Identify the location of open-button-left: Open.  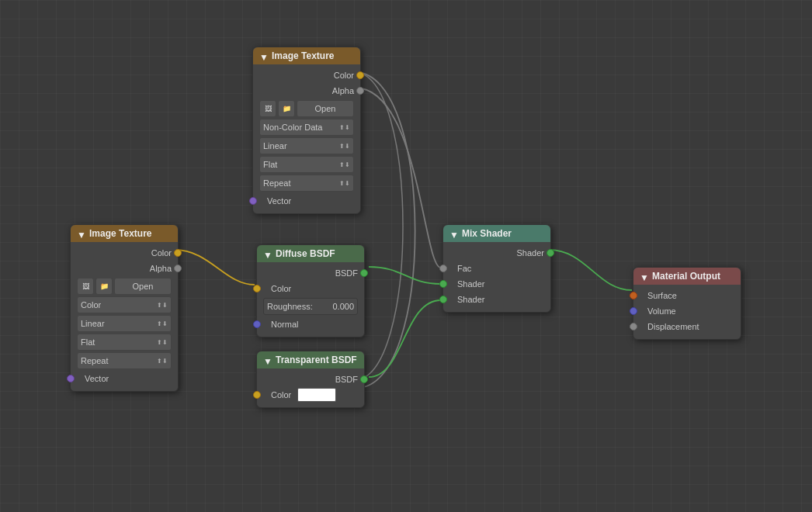
(143, 286).